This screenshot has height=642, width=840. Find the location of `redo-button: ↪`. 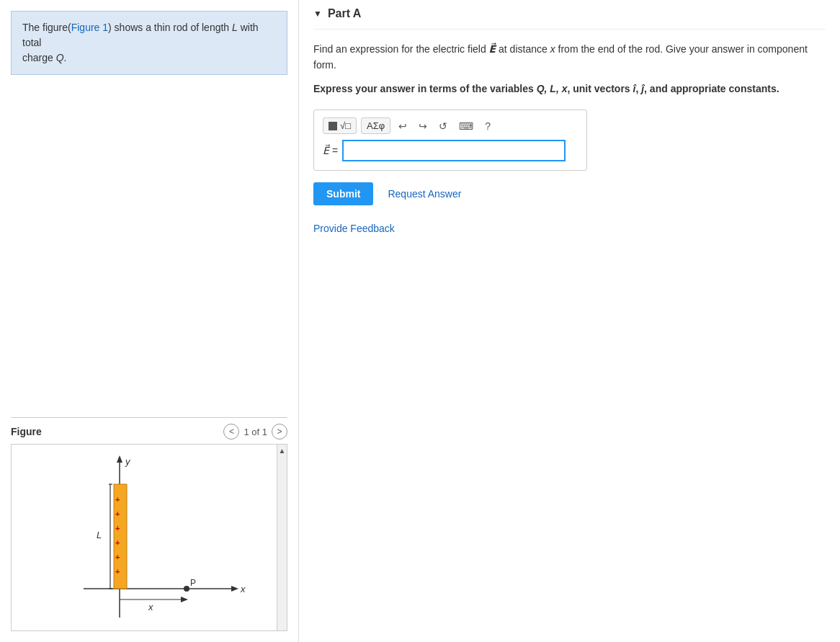

redo-button: ↪ is located at coordinates (423, 126).